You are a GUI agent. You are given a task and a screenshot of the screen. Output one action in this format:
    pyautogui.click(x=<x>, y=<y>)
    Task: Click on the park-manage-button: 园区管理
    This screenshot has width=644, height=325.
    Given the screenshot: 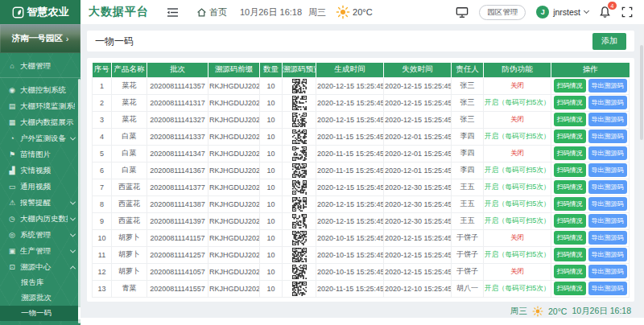 What is the action you would take?
    pyautogui.click(x=502, y=13)
    